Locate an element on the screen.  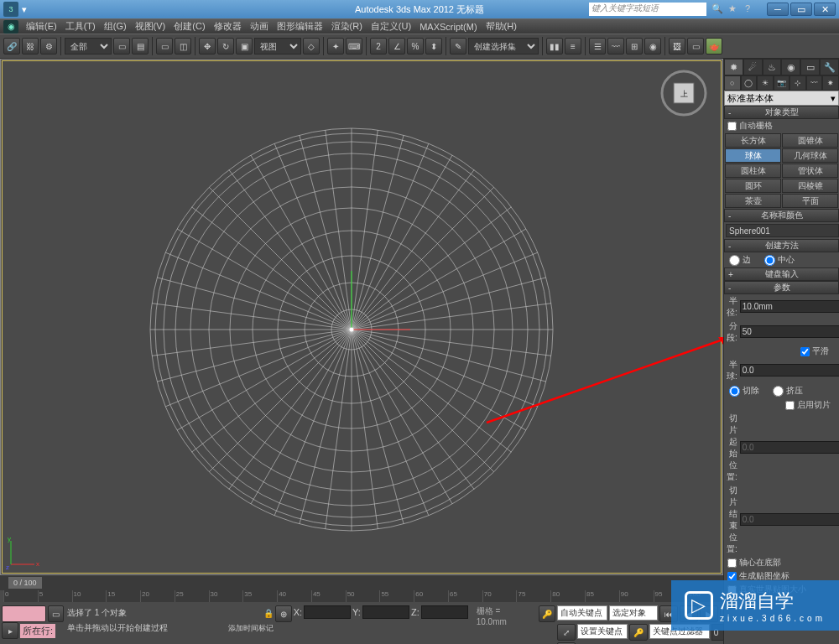
rollout-name-color: -名称和颜色 is located at coordinates (782, 216).